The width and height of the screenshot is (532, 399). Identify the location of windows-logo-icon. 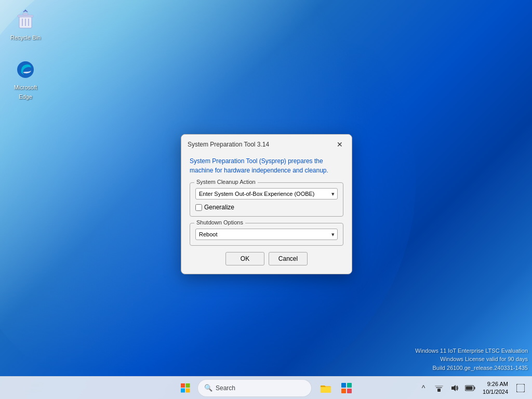
(185, 388).